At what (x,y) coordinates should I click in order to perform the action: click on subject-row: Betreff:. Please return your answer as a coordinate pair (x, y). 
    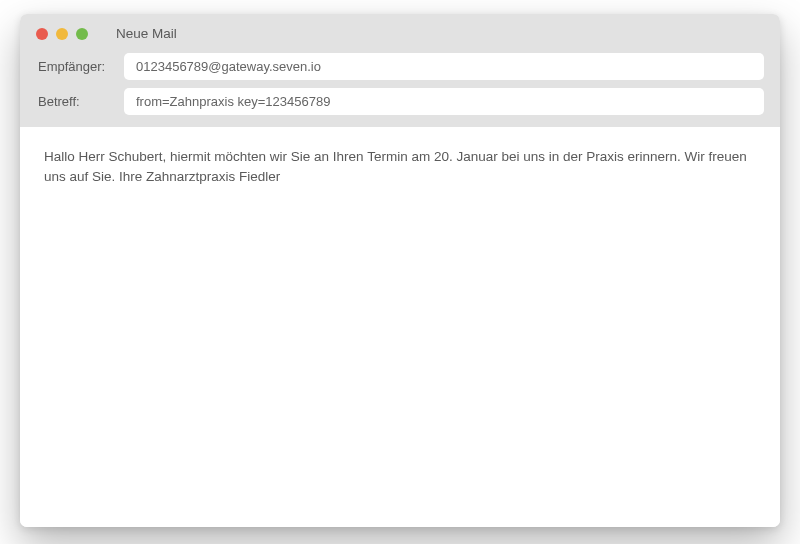
    Looking at the image, I should click on (400, 102).